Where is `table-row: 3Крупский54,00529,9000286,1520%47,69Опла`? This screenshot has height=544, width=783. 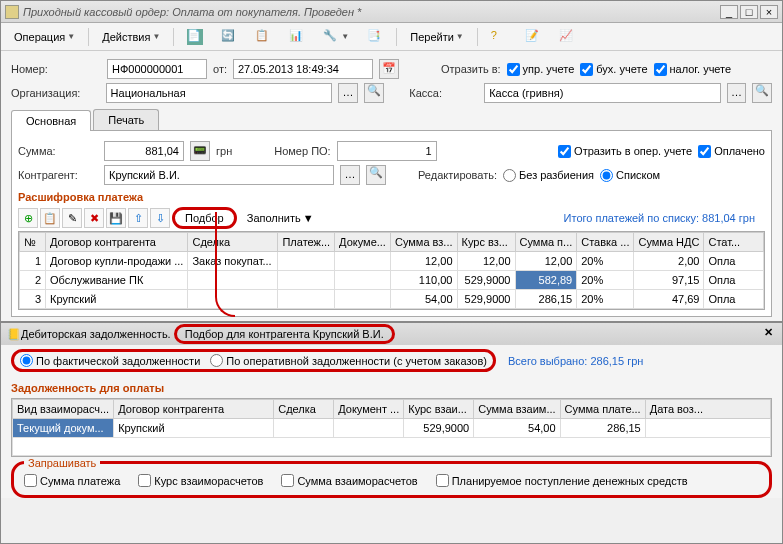
table-row: 3Крупский54,00529,9000286,1520%47,69Опла is located at coordinates (392, 300).